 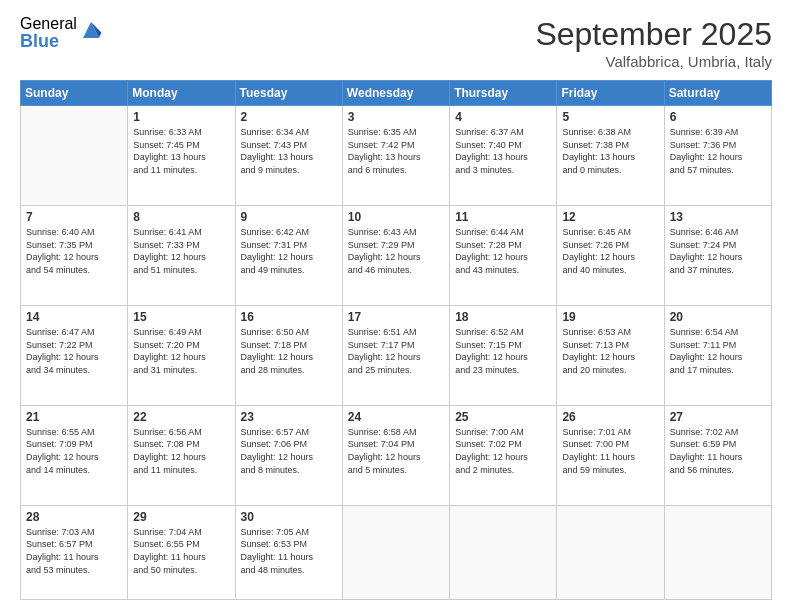 What do you see at coordinates (74, 451) in the screenshot?
I see `day-info: Sunrise: 6:55 AM Sunset: 7:09 PM Dayligh…` at bounding box center [74, 451].